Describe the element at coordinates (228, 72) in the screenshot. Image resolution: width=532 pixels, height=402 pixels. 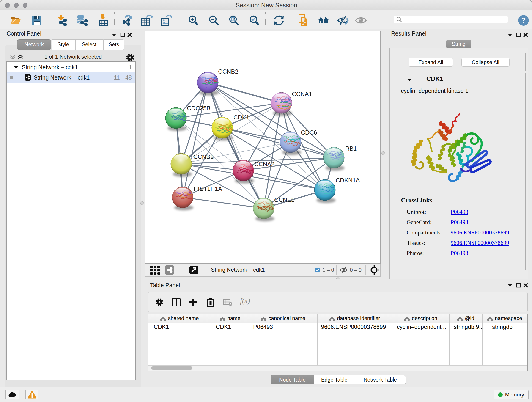
I see `svg-text: CCNB2` at that location.